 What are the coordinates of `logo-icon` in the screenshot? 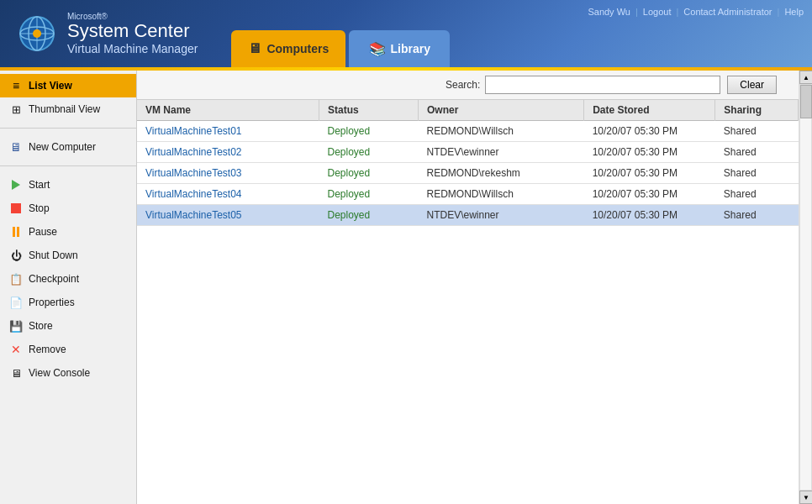 It's located at (37, 34).